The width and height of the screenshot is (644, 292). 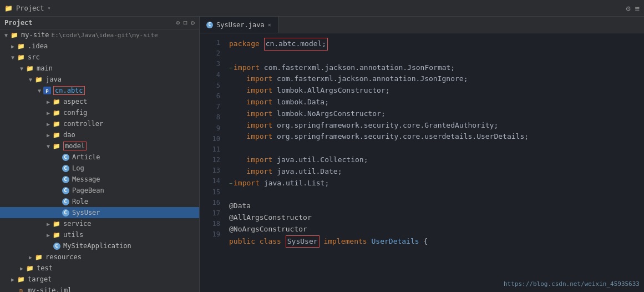 I want to click on folder-icon-java: 📁, so click(x=39, y=79).